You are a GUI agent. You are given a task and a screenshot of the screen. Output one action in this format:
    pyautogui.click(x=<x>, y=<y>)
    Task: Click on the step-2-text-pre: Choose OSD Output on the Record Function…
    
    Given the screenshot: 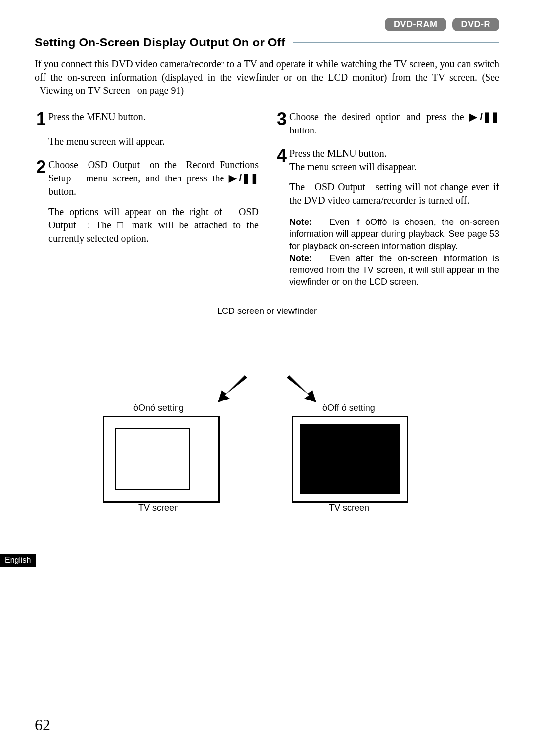 What is the action you would take?
    pyautogui.click(x=153, y=171)
    